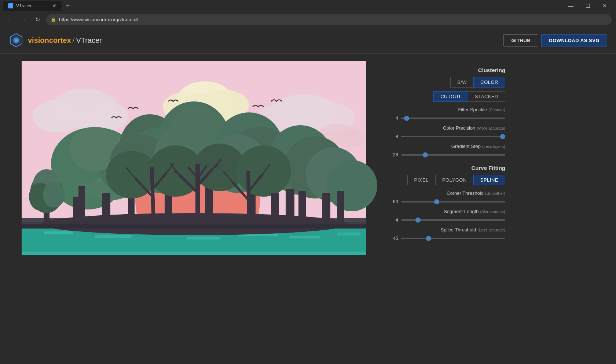 This screenshot has height=364, width=616. What do you see at coordinates (447, 97) in the screenshot?
I see `cutout-stacked-group: CUTOUT STACKED` at bounding box center [447, 97].